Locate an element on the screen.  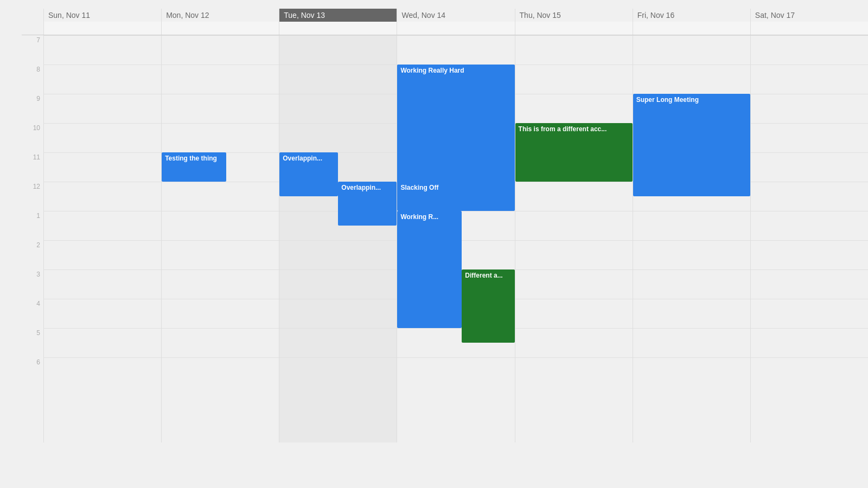
time-label-9: 9 is located at coordinates (33, 108).